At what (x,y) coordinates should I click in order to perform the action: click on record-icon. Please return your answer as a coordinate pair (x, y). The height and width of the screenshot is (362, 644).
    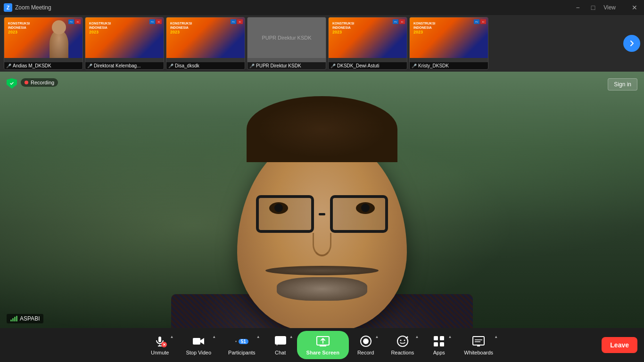
    Looking at the image, I should click on (366, 341).